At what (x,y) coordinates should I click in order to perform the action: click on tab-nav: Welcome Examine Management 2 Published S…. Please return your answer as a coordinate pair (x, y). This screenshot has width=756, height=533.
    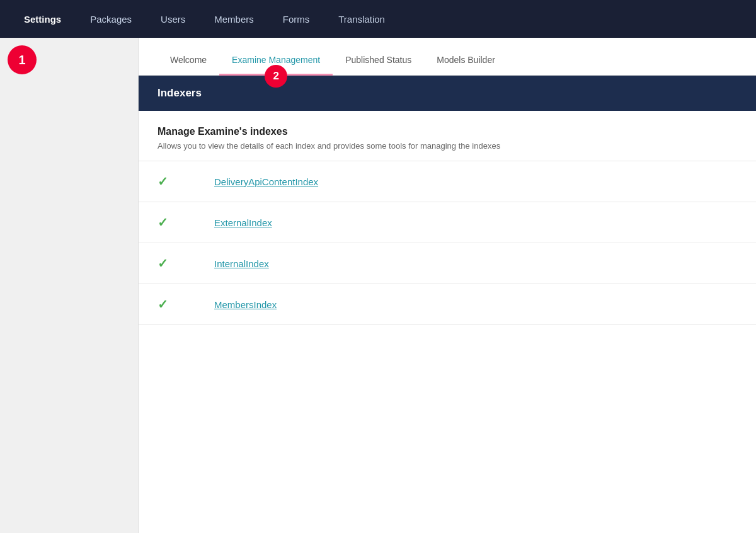
    Looking at the image, I should click on (447, 57).